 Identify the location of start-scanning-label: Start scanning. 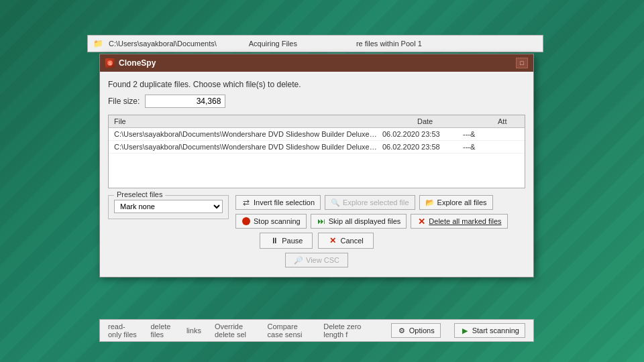
(496, 330).